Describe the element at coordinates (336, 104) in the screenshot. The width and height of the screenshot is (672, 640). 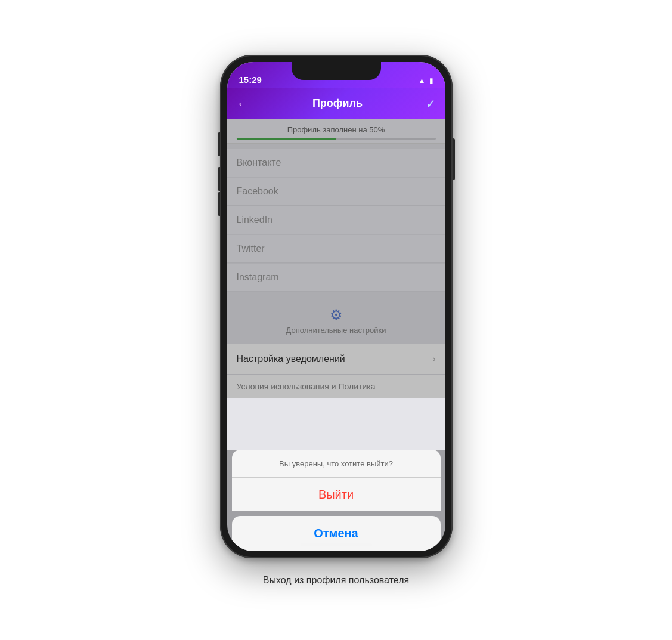
I see `app-header: ← Профиль ✓` at that location.